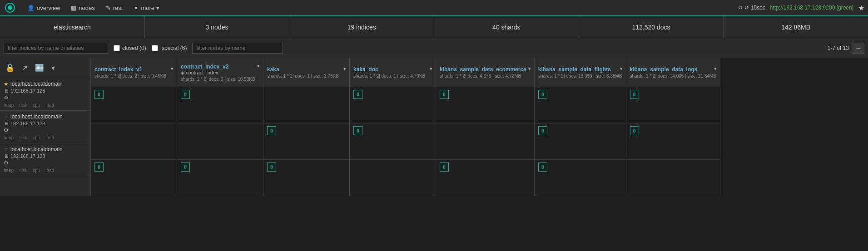  What do you see at coordinates (44, 8) in the screenshot?
I see `nav-overview: 👤 overview` at bounding box center [44, 8].